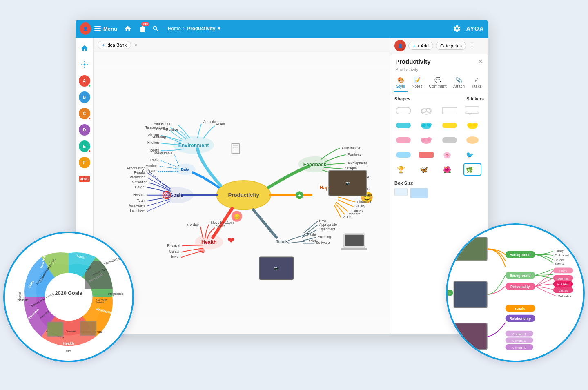 The width and height of the screenshot is (588, 390). What do you see at coordinates (564, 279) in the screenshot?
I see `svg-text: Dislikes` at bounding box center [564, 279].